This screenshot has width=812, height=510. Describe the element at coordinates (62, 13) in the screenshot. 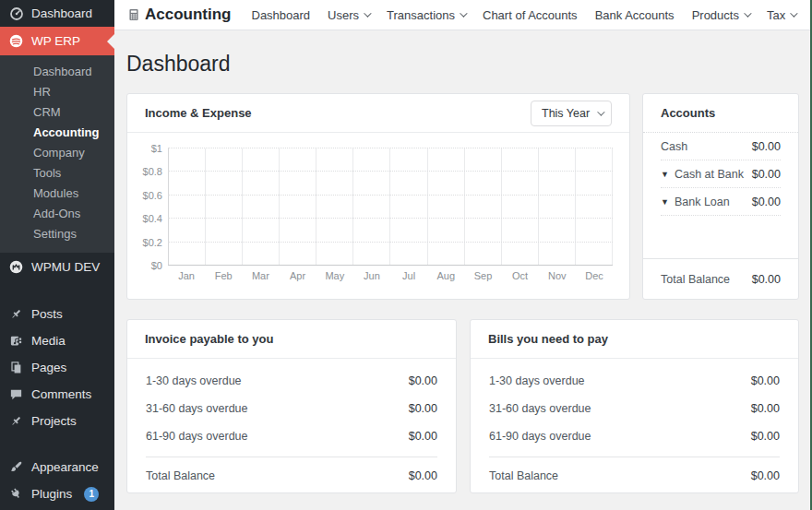

I see `sidebar-item-label: Dashboard` at that location.